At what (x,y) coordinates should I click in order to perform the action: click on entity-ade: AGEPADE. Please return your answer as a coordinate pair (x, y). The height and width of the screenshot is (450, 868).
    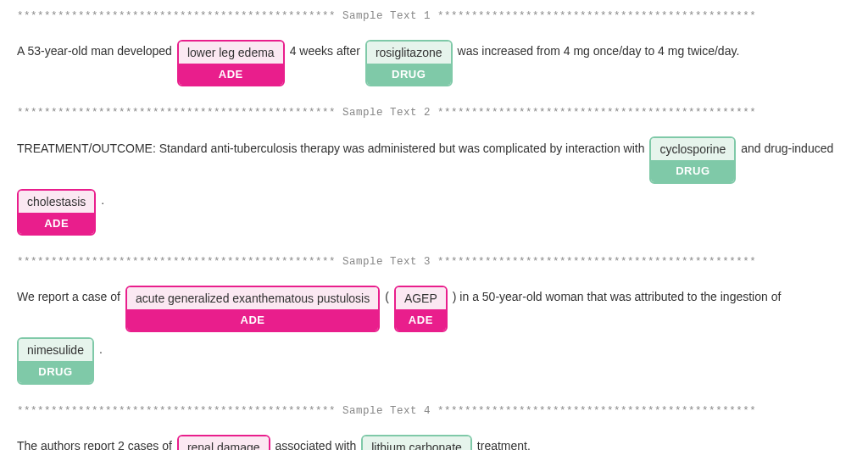
    Looking at the image, I should click on (420, 309).